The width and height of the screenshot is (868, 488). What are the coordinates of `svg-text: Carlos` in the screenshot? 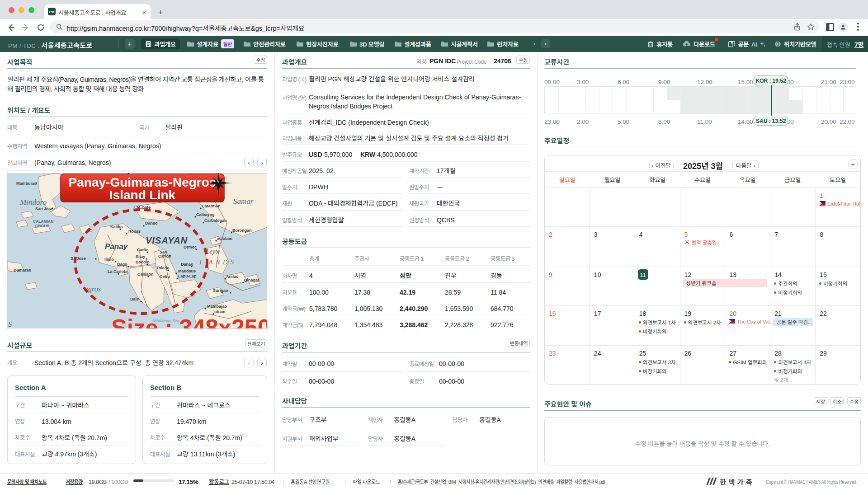 It's located at (165, 256).